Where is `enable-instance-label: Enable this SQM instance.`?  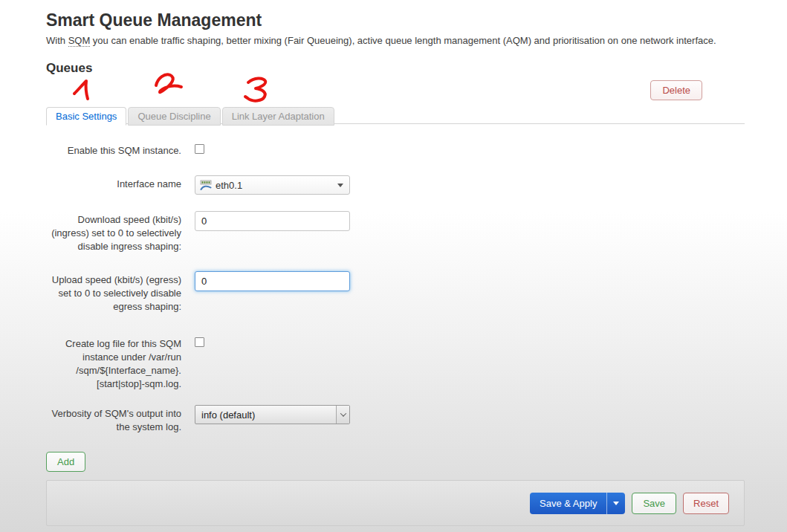 enable-instance-label: Enable this SQM instance. is located at coordinates (114, 150).